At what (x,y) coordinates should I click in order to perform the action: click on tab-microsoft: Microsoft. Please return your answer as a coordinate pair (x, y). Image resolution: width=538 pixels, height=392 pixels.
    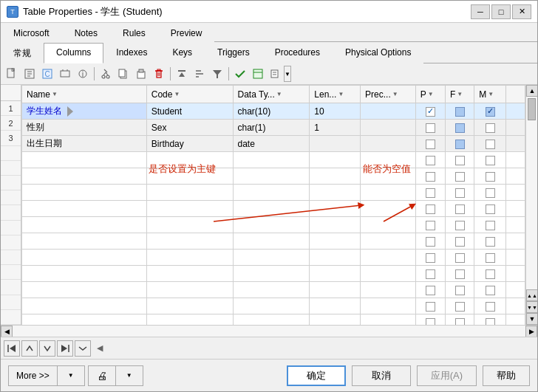
    Looking at the image, I should click on (31, 32).